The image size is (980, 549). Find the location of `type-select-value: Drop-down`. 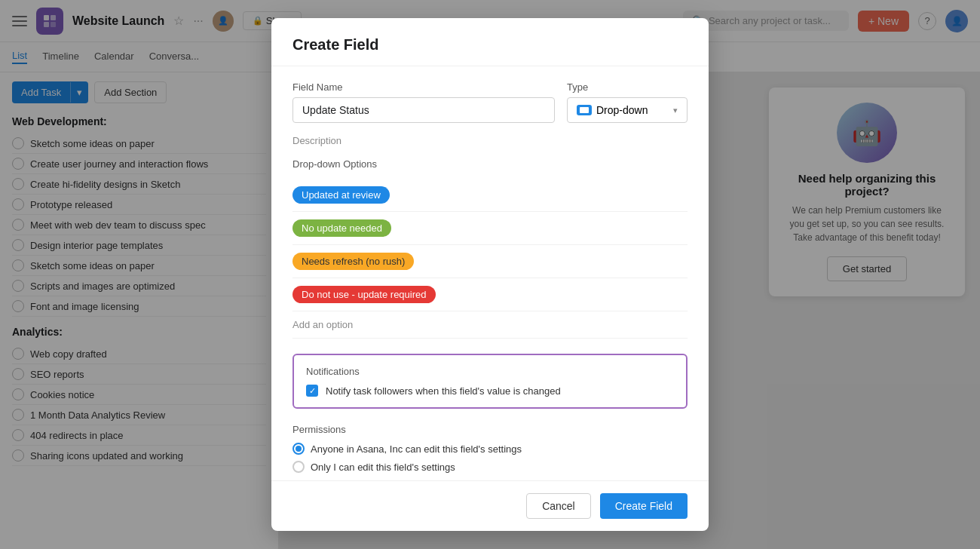

type-select-value: Drop-down is located at coordinates (622, 110).